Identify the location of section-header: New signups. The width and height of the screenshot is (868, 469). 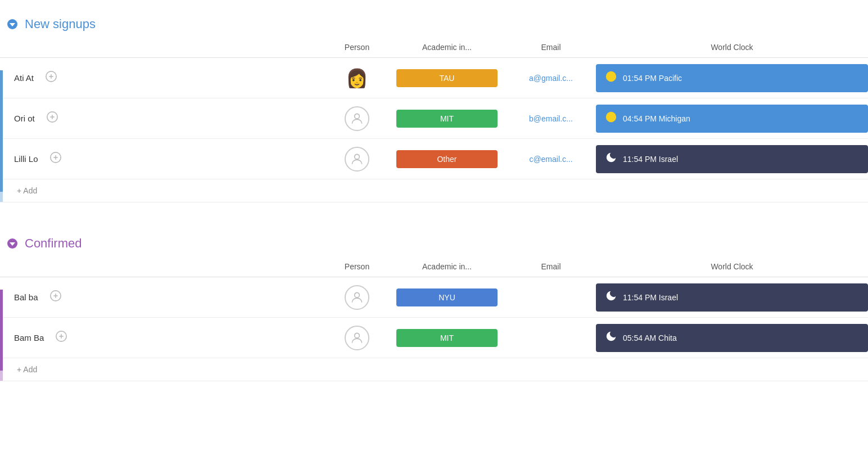
(434, 24).